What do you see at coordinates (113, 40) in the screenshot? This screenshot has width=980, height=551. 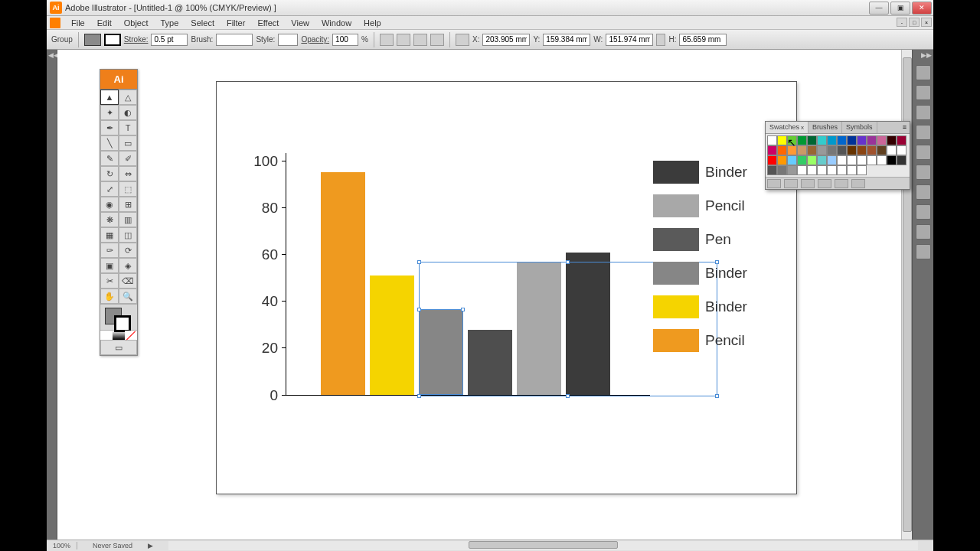 I see `stroke-swatch` at bounding box center [113, 40].